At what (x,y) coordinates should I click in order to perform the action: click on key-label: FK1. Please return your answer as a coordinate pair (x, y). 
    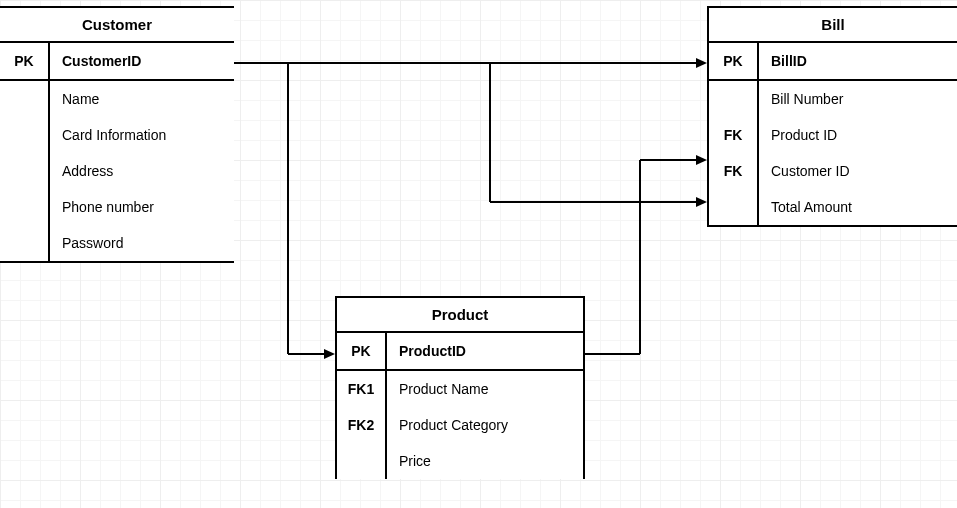
    Looking at the image, I should click on (362, 389).